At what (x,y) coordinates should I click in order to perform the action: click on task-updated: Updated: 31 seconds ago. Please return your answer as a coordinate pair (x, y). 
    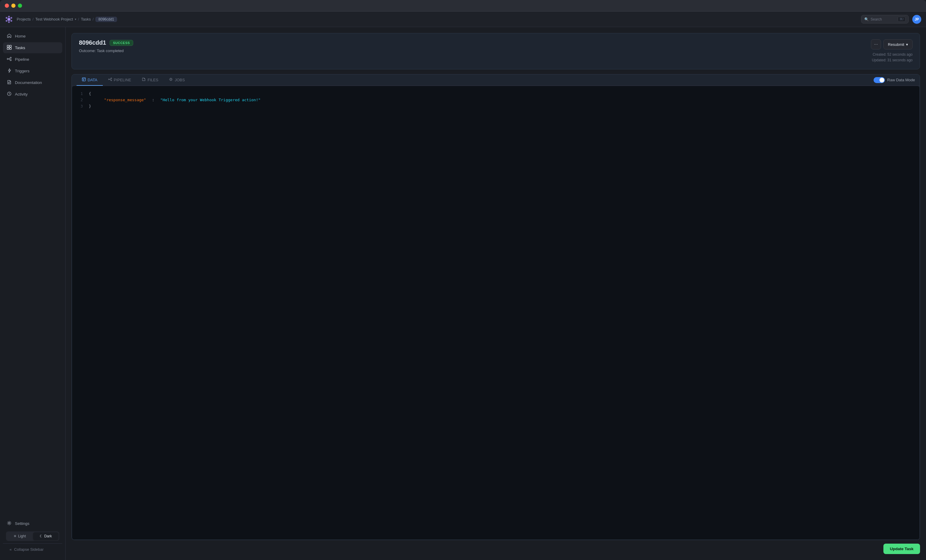
    Looking at the image, I should click on (892, 60).